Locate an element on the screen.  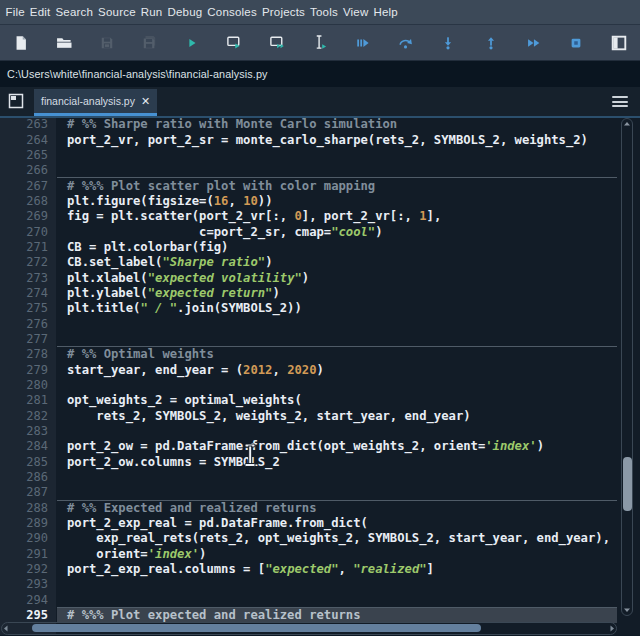
options-menu-button is located at coordinates (620, 102).